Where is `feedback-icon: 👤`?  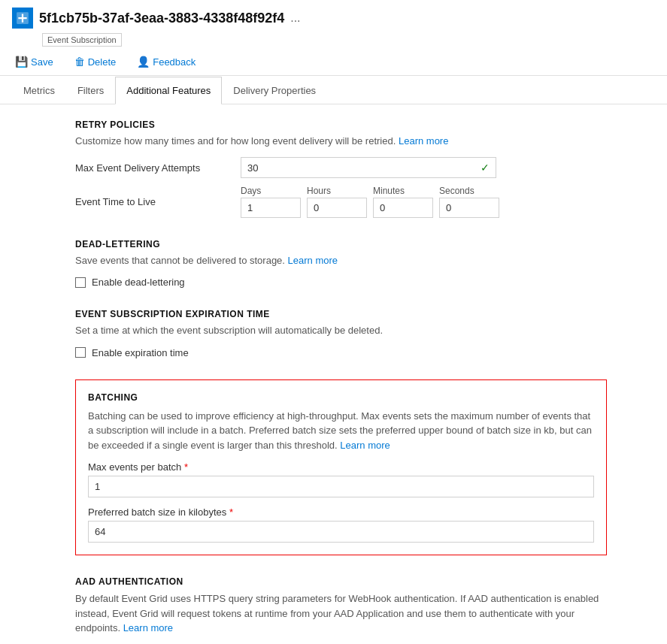 feedback-icon: 👤 is located at coordinates (143, 62).